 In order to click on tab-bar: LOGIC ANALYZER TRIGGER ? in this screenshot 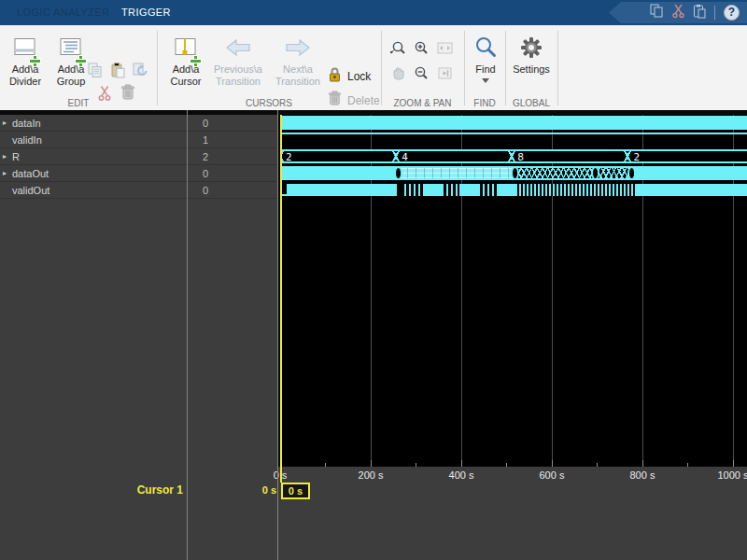, I will do `click(374, 13)`.